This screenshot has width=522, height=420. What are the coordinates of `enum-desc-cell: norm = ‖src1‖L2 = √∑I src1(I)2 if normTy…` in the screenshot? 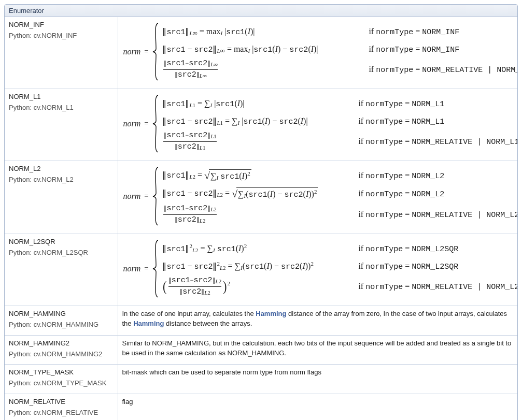 It's located at (317, 198).